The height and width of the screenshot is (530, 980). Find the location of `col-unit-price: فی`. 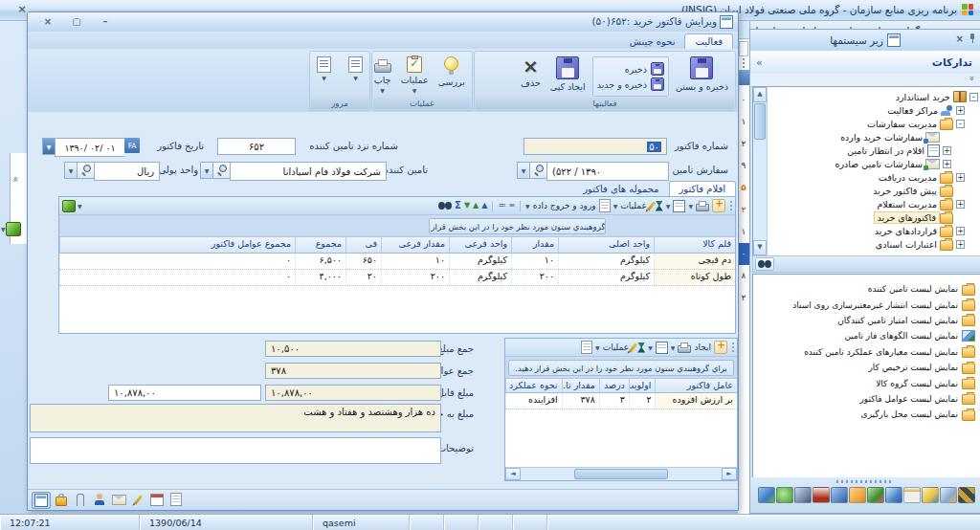

col-unit-price: فی is located at coordinates (364, 245).